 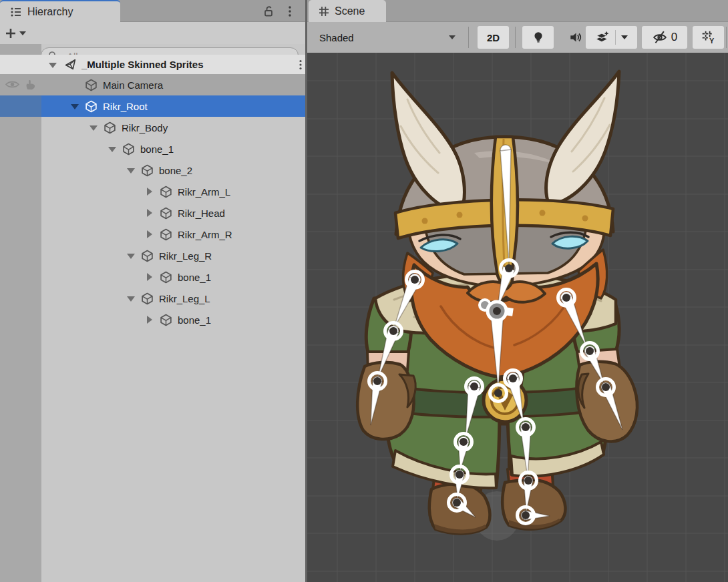 I want to click on speaker-icon, so click(x=576, y=37).